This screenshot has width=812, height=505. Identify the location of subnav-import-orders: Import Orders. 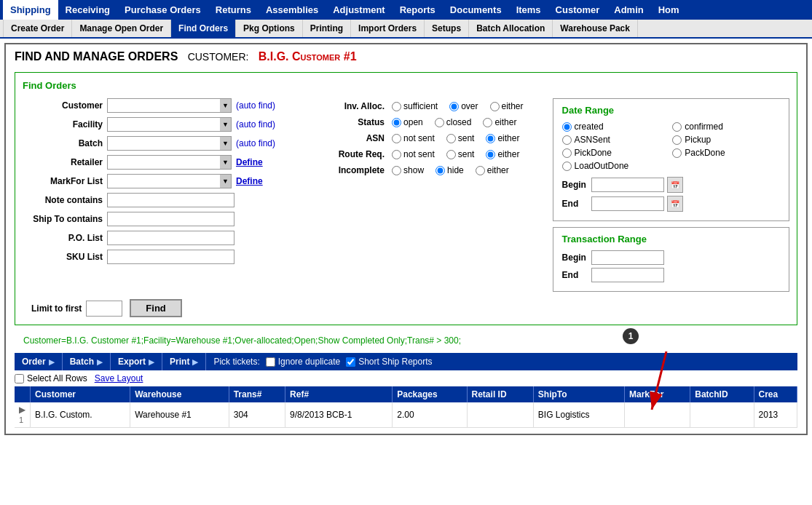
(387, 28).